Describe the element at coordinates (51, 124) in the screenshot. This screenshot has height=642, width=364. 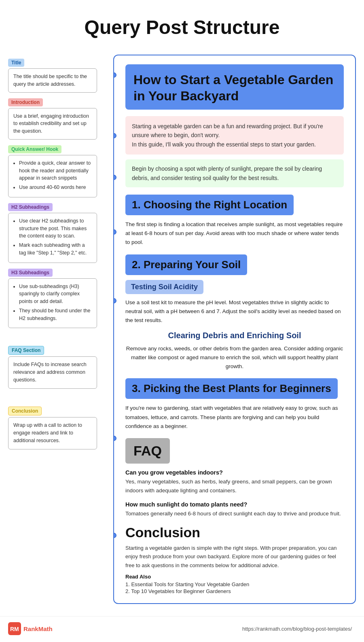
I see `sidebar-text-intro: Use a brief, engaging introduction to es…` at that location.